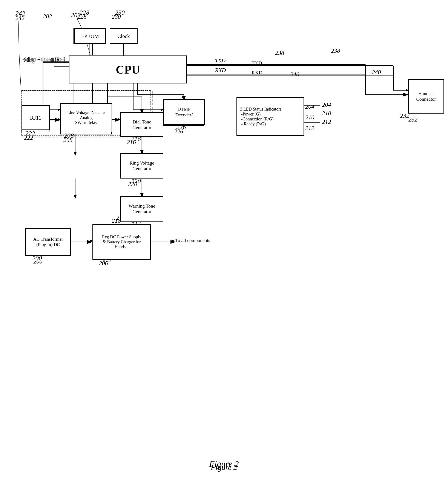  What do you see at coordinates (184, 112) in the screenshot?
I see `dtmf-main-box: DTMFDecoder/` at bounding box center [184, 112].